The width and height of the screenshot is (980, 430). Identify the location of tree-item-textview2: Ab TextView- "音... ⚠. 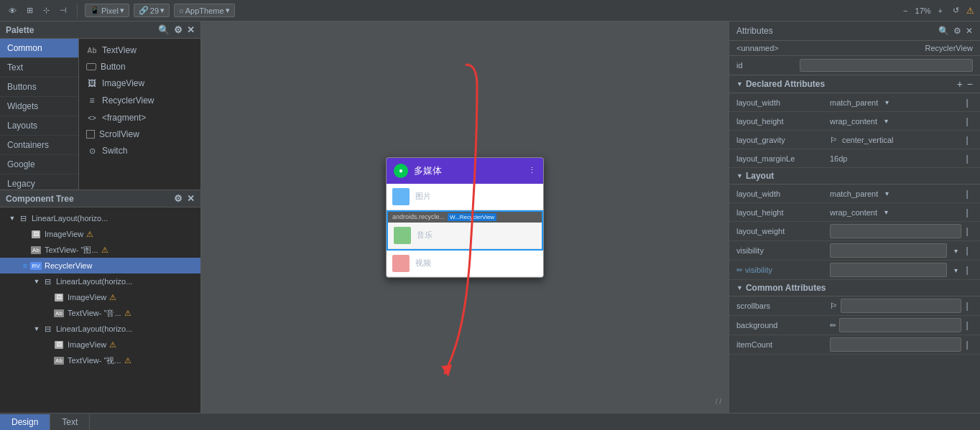
(101, 313).